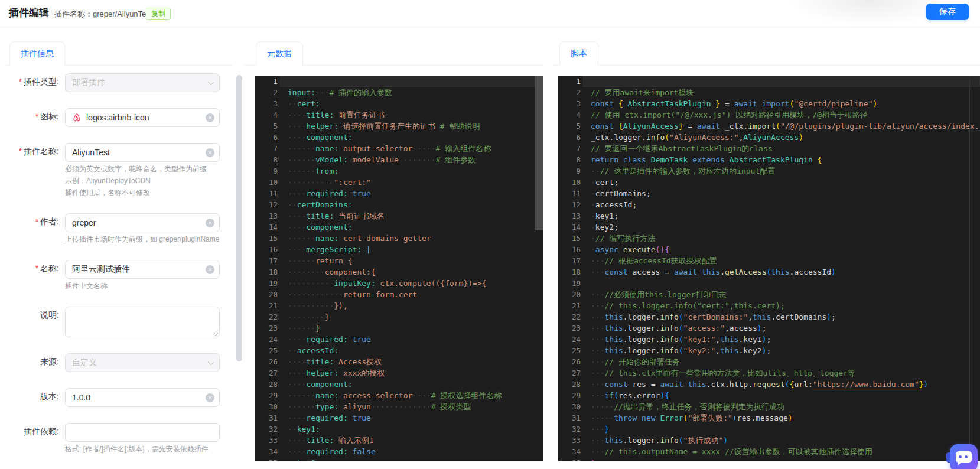 The image size is (980, 469). What do you see at coordinates (399, 261) in the screenshot?
I see `code-line: 17······return {` at bounding box center [399, 261].